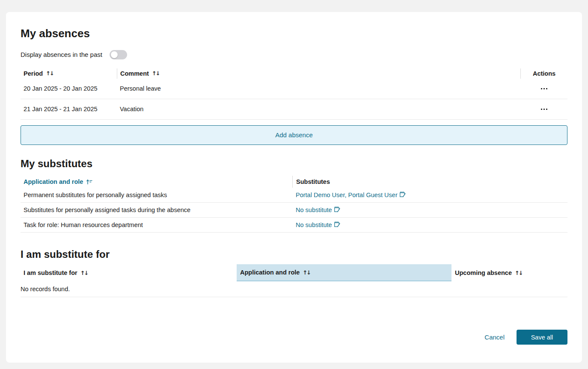 The image size is (588, 369). Describe the element at coordinates (294, 337) in the screenshot. I see `footer-actions: Cancel Save all` at that location.